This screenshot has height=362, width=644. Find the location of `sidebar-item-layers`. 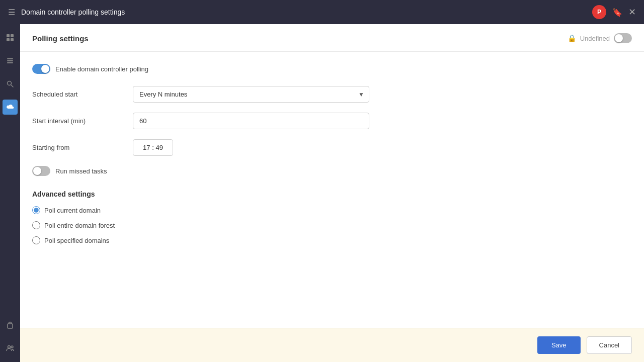

sidebar-item-layers is located at coordinates (10, 61).